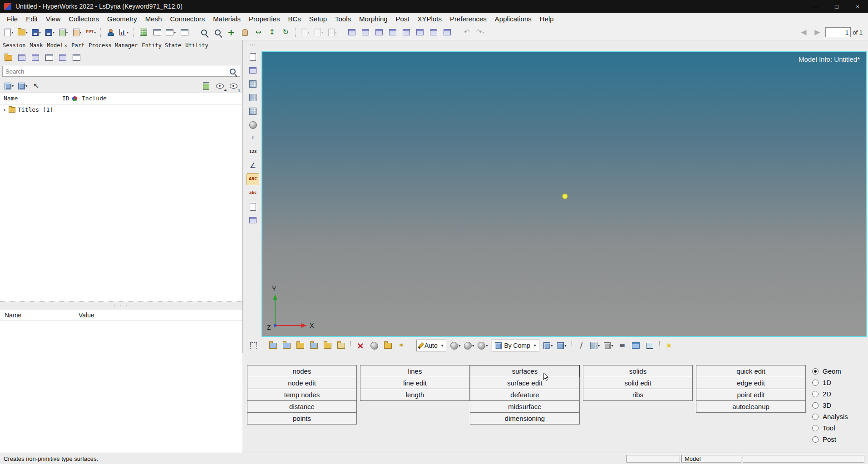 The image size is (868, 464). What do you see at coordinates (12, 33) in the screenshot?
I see `new-session-icon-dropdown: ▾` at bounding box center [12, 33].